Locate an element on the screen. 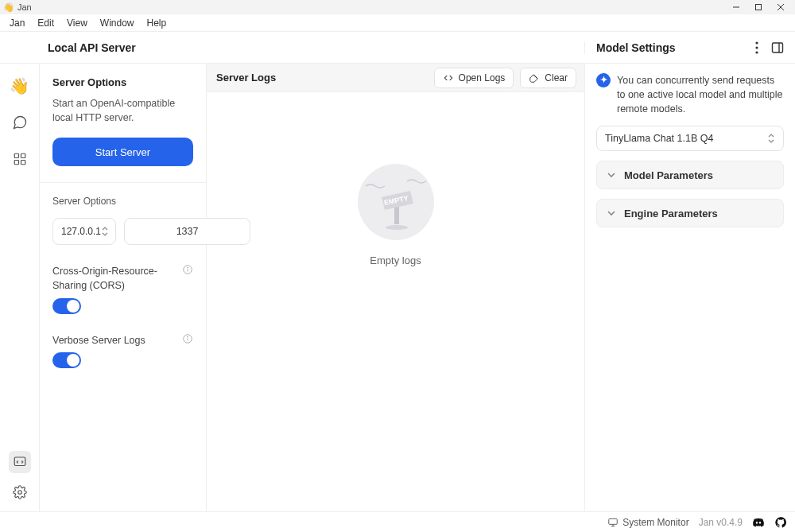 Image resolution: width=795 pixels, height=532 pixels. menu-view: View is located at coordinates (77, 23).